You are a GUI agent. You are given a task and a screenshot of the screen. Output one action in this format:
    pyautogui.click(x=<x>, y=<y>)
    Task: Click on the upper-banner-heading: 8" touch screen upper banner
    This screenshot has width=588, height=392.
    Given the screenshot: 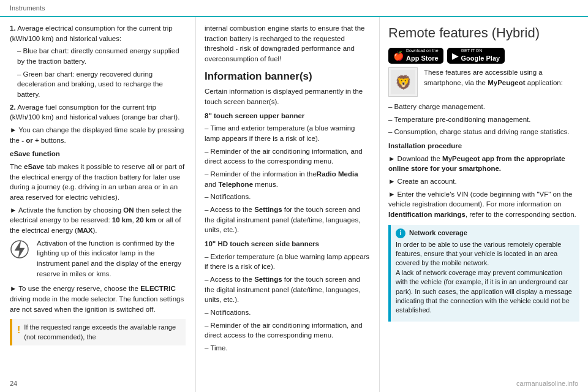 What is the action you would take?
    pyautogui.click(x=288, y=116)
    